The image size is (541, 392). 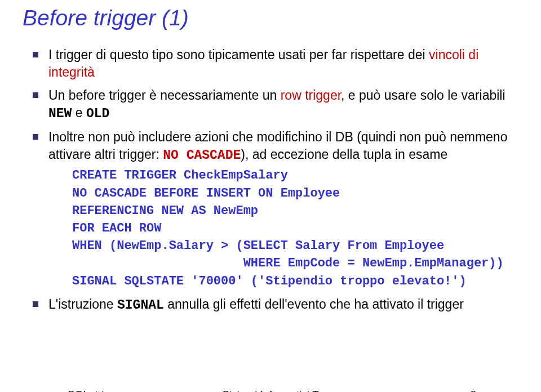 What do you see at coordinates (165, 211) in the screenshot?
I see `code-line-3: REFERENCING NEW AS NewEmp` at bounding box center [165, 211].